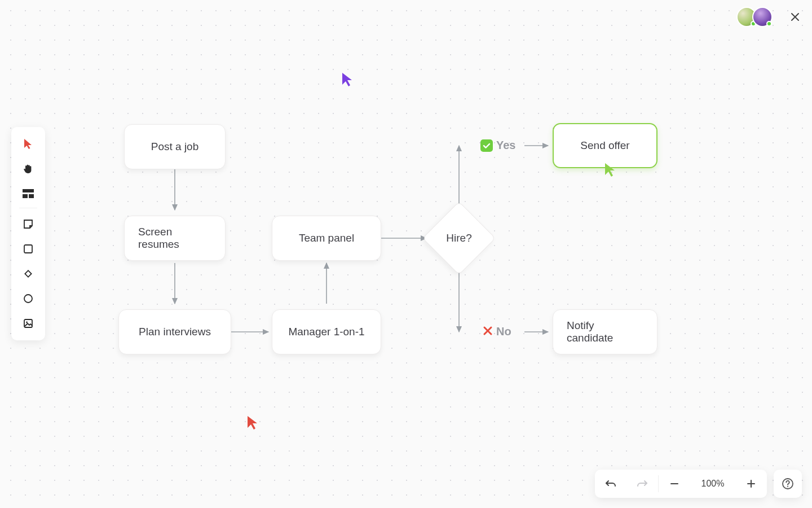  Describe the element at coordinates (28, 299) in the screenshot. I see `ellipse-tool` at that location.